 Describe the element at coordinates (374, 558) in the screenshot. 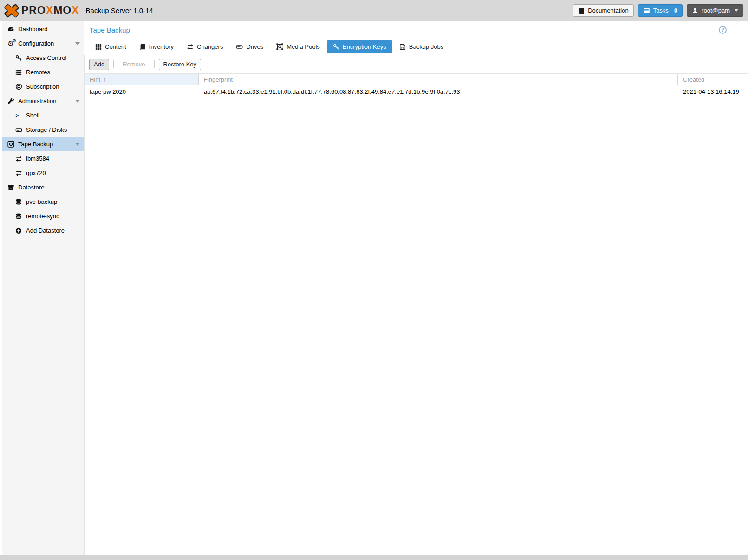

I see `window-bottom-edge` at that location.